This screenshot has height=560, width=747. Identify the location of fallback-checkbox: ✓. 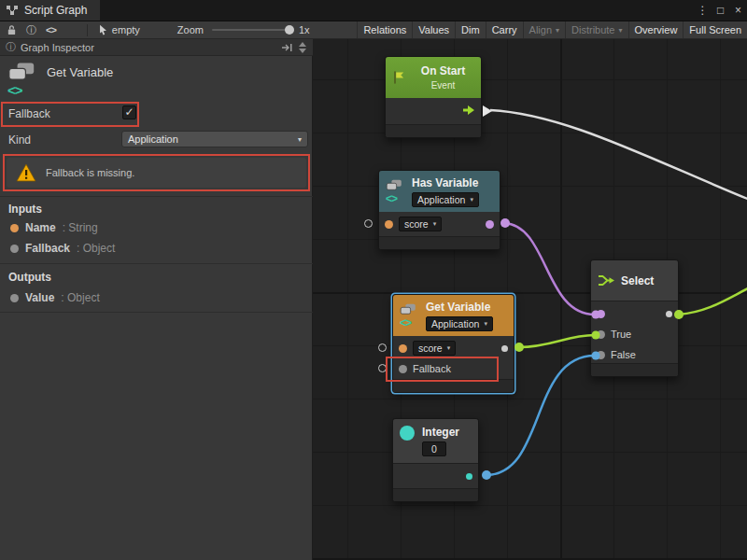
(129, 112).